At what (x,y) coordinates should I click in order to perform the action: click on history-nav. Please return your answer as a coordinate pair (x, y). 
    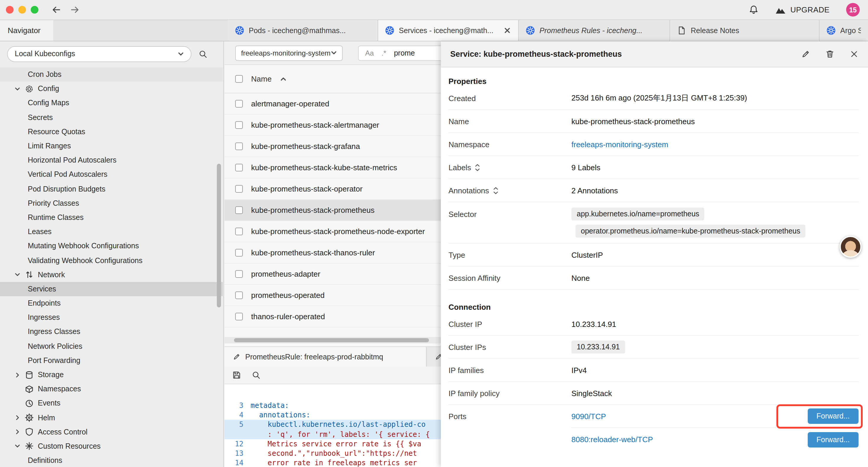
    Looking at the image, I should click on (66, 10).